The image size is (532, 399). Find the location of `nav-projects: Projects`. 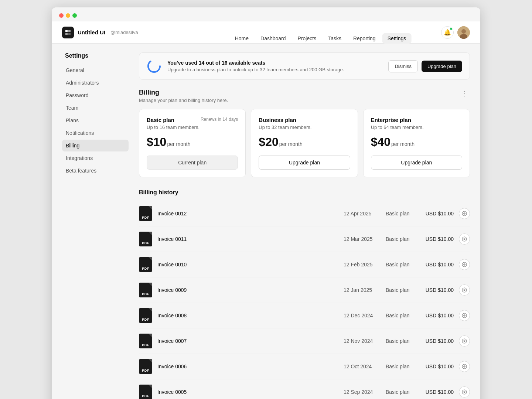

nav-projects: Projects is located at coordinates (307, 38).